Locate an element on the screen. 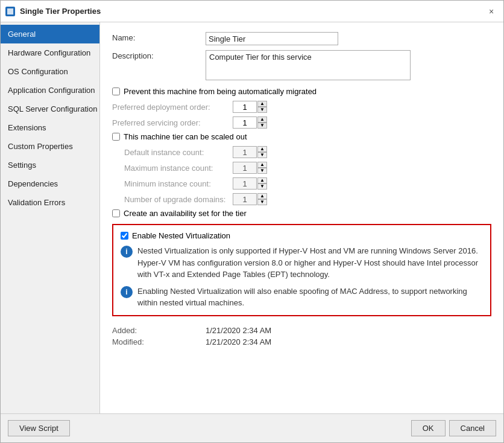 Image resolution: width=504 pixels, height=443 pixels. modified-row: Modified: 1/21/2020 2:34 AM is located at coordinates (301, 342).